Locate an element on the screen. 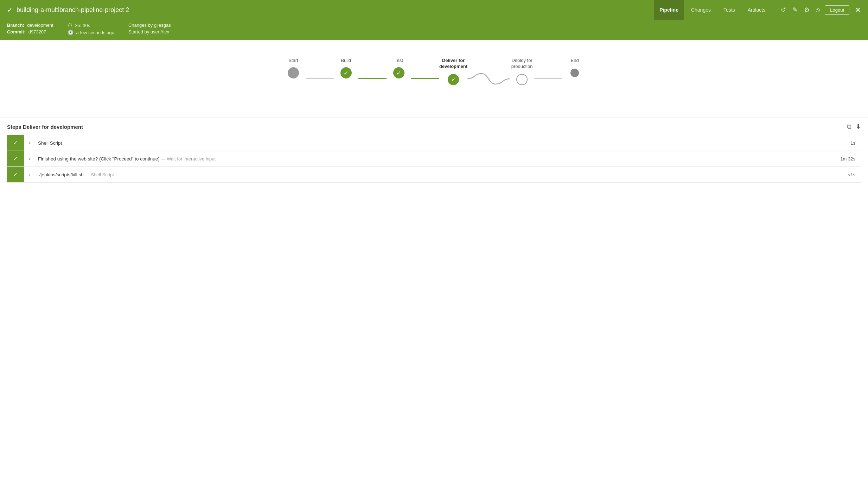 The height and width of the screenshot is (499, 868). tab-changes: Changes is located at coordinates (701, 10).